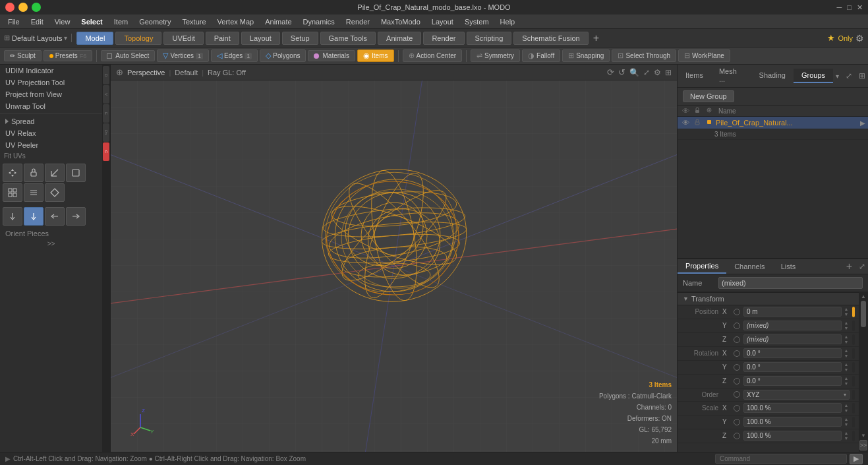  Describe the element at coordinates (22, 55) in the screenshot. I see `sculpt-btn: ✏ Sculpt` at that location.